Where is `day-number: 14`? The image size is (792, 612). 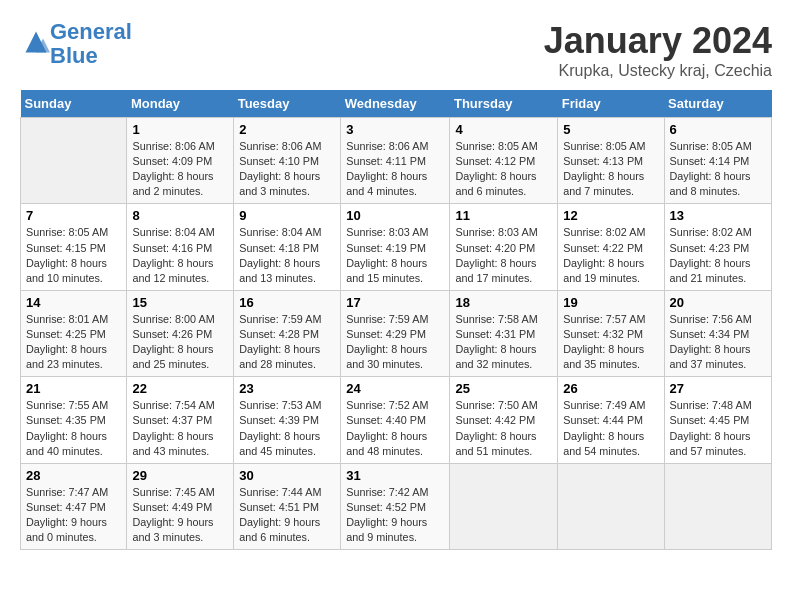
day-number: 14 is located at coordinates (74, 302).